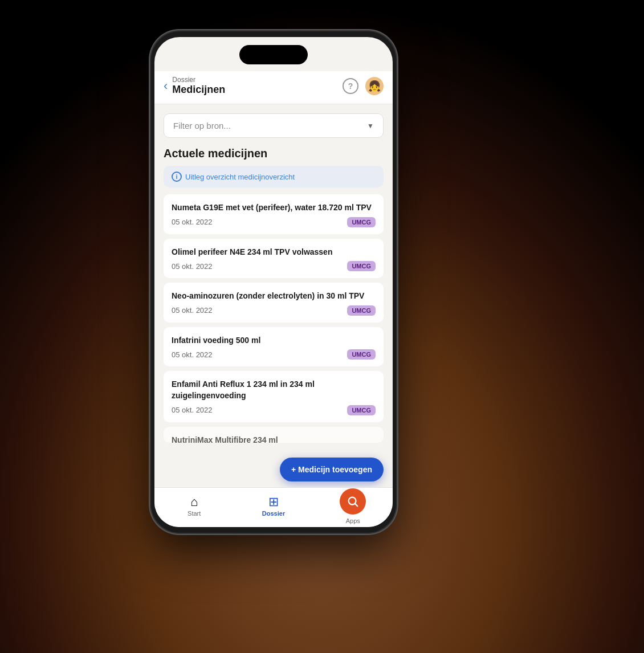 This screenshot has height=653, width=644. Describe the element at coordinates (274, 125) in the screenshot. I see `filter-select: Filter op bron... ▼` at that location.